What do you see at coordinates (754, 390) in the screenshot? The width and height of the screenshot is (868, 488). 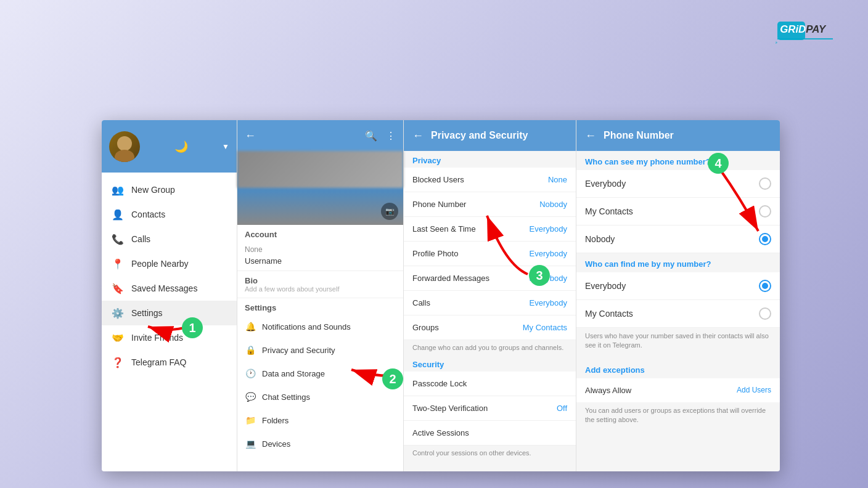 I see `add-users-button: Add Users` at bounding box center [754, 390].